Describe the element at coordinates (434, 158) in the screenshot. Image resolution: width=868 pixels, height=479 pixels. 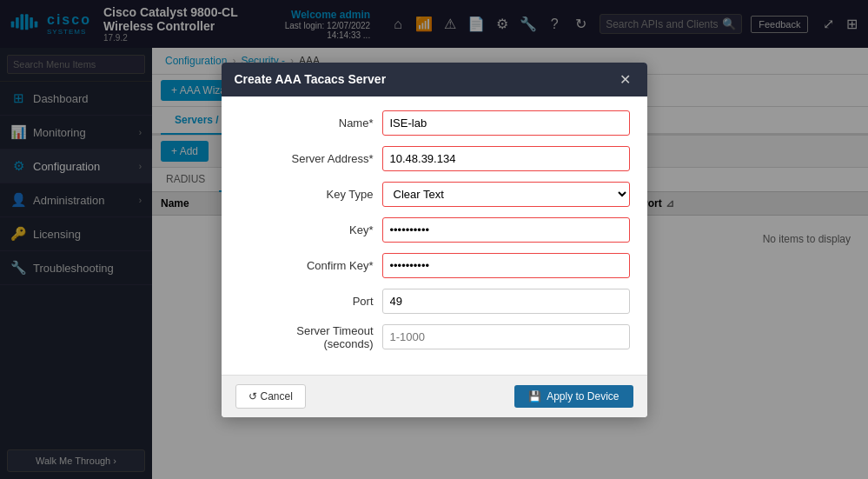
I see `form-row-server-address: Server Address*` at that location.